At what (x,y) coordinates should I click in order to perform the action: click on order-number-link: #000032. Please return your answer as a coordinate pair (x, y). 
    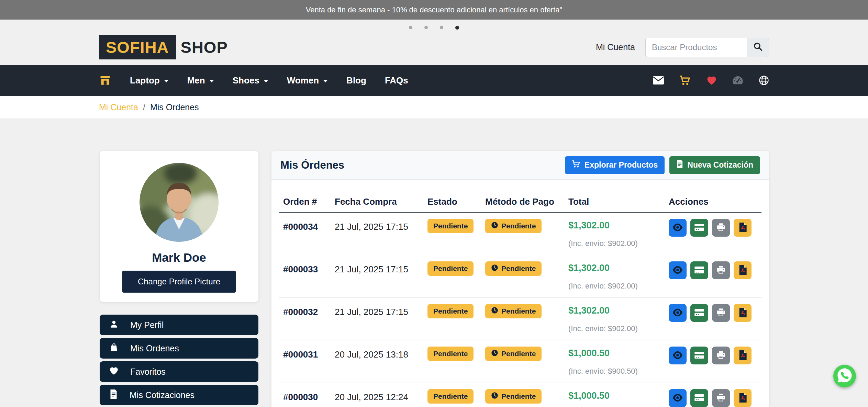
    Looking at the image, I should click on (305, 310).